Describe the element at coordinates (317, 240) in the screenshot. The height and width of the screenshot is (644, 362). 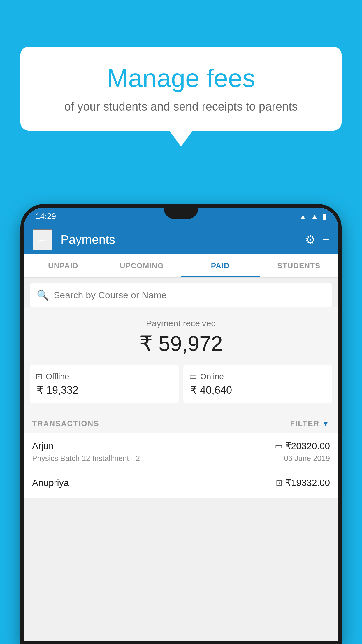
I see `toolbar-icons: ⚙ +` at that location.